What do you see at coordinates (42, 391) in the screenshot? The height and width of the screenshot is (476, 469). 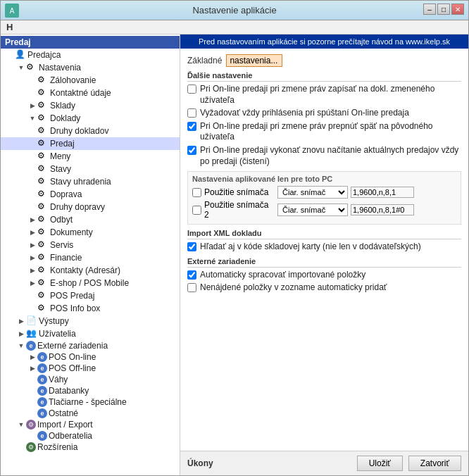 I see `databanky-icon: e` at bounding box center [42, 391].